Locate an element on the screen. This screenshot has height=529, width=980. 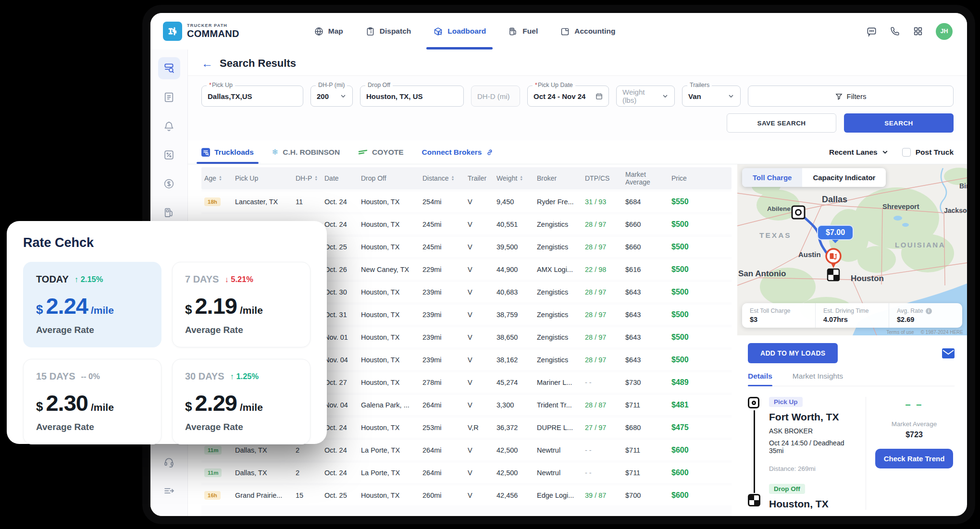
column-header-broker: Broker is located at coordinates (561, 178).